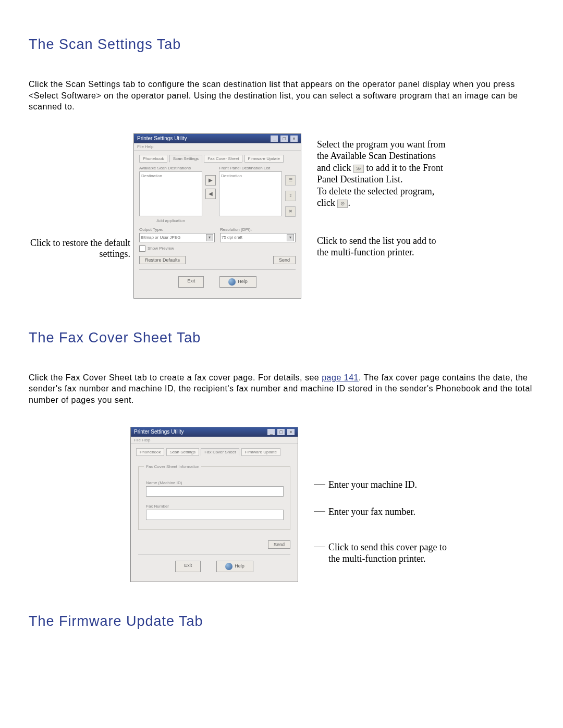  I want to click on scan-settings-heading: The Scan Settings Tab, so click(282, 45).